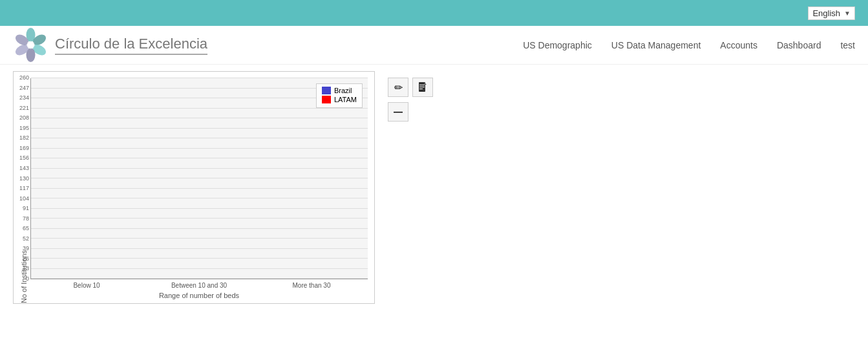 The image size is (868, 342). What do you see at coordinates (423, 87) in the screenshot?
I see `file-icon` at bounding box center [423, 87].